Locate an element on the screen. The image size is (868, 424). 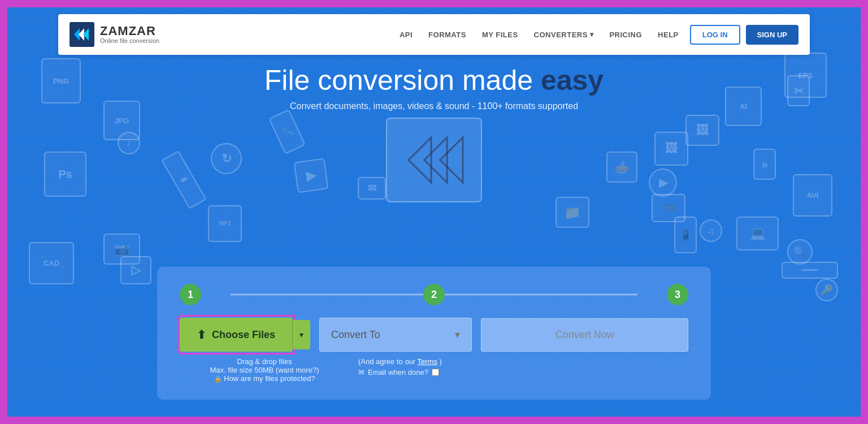
floating-icon-mp3: MP3 is located at coordinates (225, 224).